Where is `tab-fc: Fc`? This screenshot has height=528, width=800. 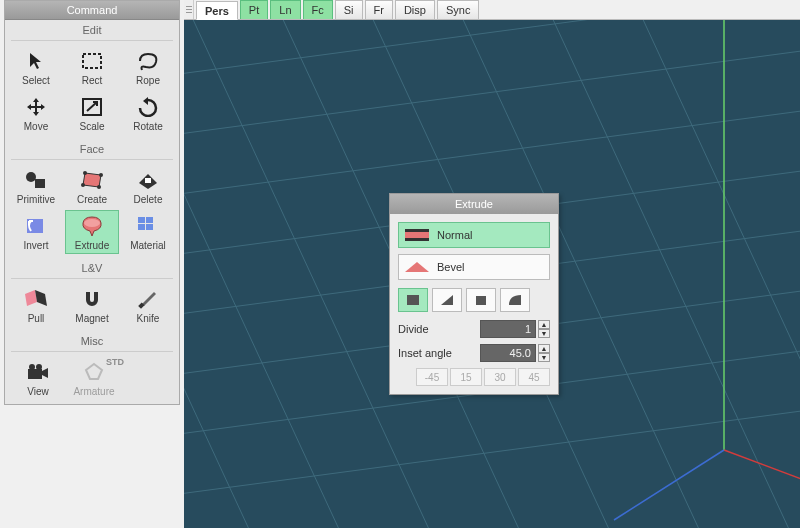
tab-fc: Fc is located at coordinates (318, 10).